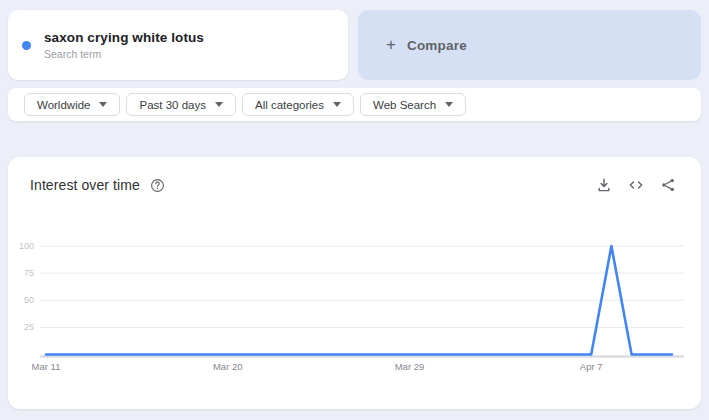 The height and width of the screenshot is (420, 709). What do you see at coordinates (29, 327) in the screenshot?
I see `svg-text: 25` at bounding box center [29, 327].